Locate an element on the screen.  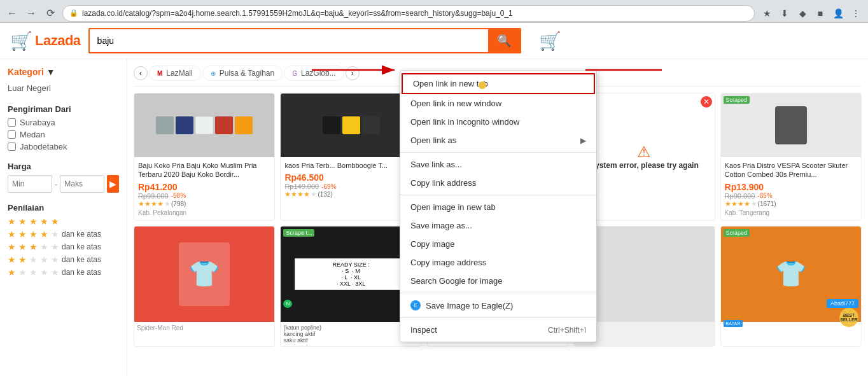
menu-label-open-image-tab: Open image in new tab is located at coordinates (453, 207).